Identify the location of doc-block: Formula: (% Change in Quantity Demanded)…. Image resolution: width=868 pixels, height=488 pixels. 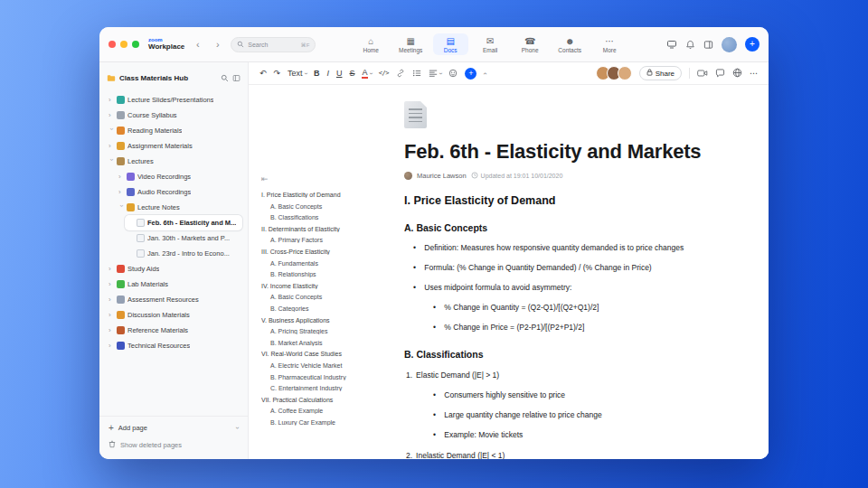
(585, 267).